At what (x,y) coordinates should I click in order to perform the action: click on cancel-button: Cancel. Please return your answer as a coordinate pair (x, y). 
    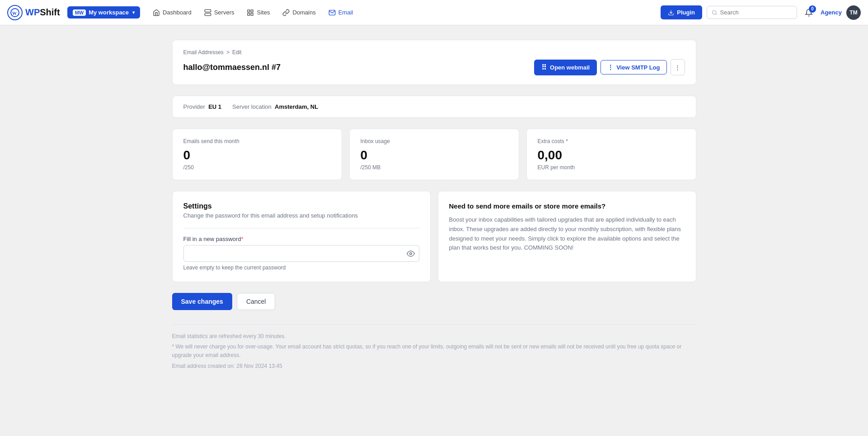
    Looking at the image, I should click on (256, 301).